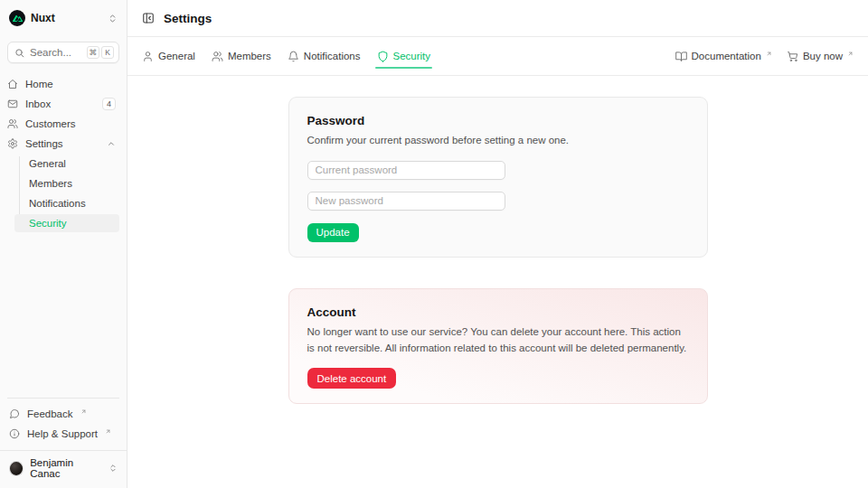 This screenshot has height=488, width=868. What do you see at coordinates (383, 56) in the screenshot?
I see `shield-icon` at bounding box center [383, 56].